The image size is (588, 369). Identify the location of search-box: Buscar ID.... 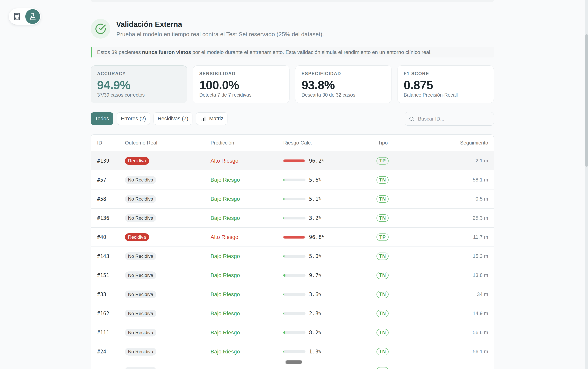
(449, 119).